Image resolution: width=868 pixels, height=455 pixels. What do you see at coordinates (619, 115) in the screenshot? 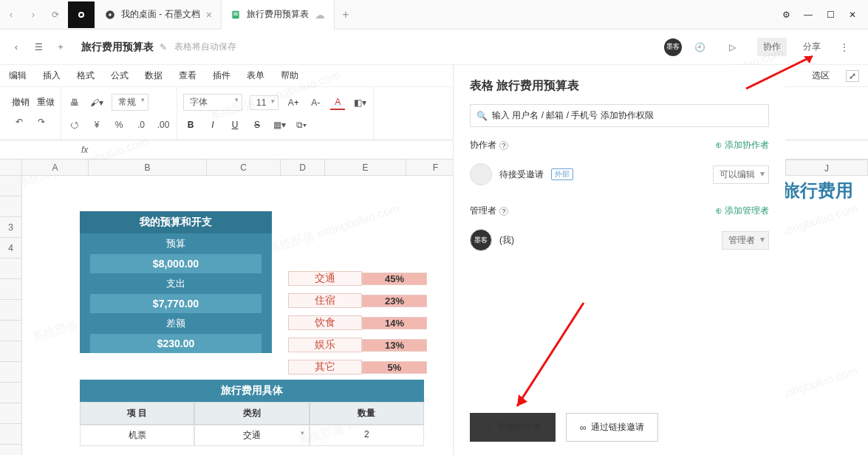
I see `collab-search-input: 🔍 输入 用户名 / 邮箱 / 手机号 添加协作权限` at bounding box center [619, 115].